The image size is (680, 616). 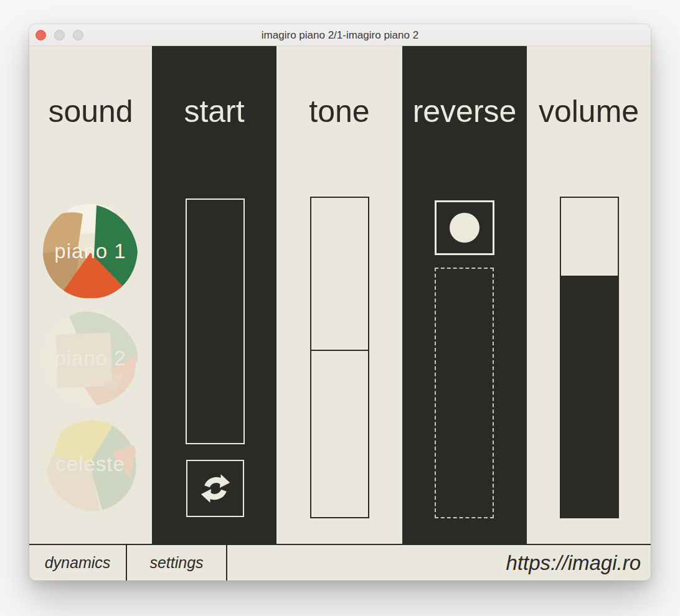 What do you see at coordinates (90, 251) in the screenshot?
I see `sound-preset-piano-1: piano 1` at bounding box center [90, 251].